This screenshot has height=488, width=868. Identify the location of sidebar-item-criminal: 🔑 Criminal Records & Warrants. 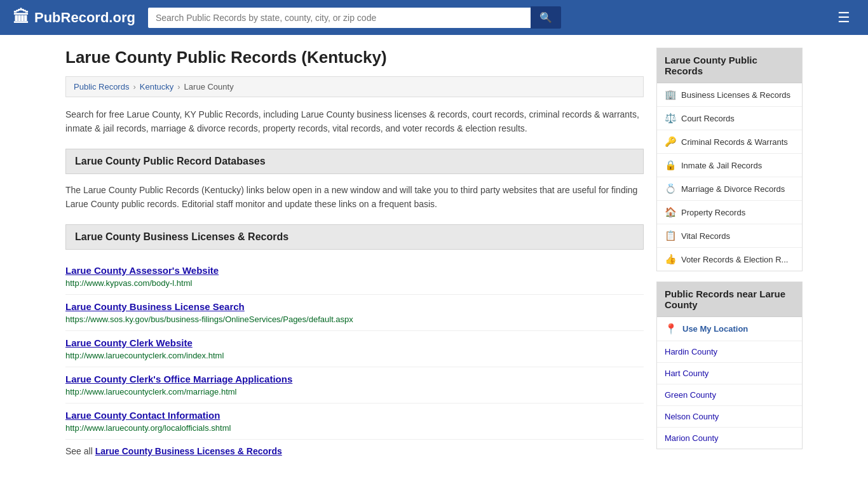
(729, 142).